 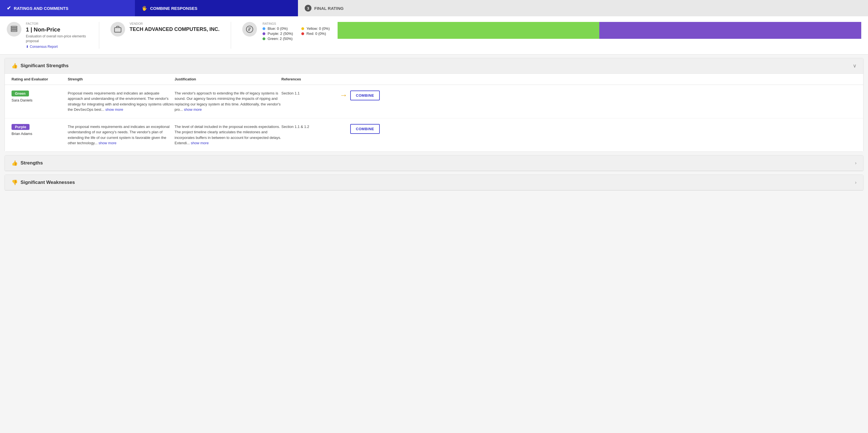 I want to click on consensus-link-text: Consensus Report, so click(x=44, y=47).